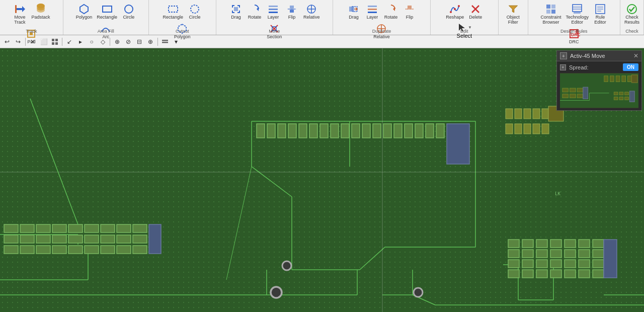  I want to click on areafill-group-label: Area Fill, so click(106, 31).